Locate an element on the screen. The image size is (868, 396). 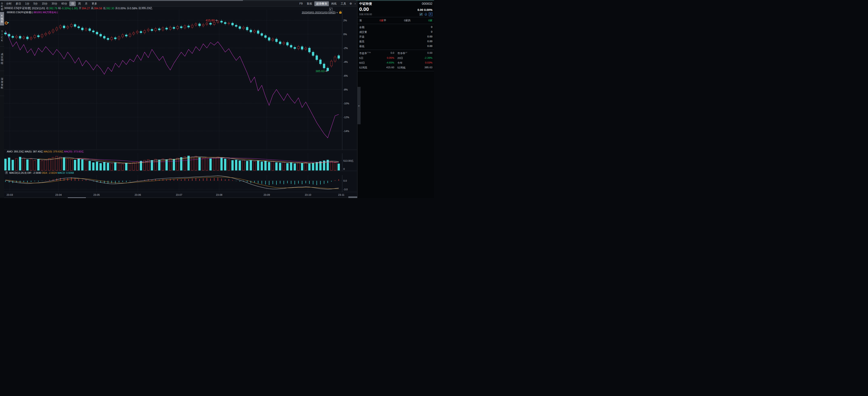
period-button-60分: 60分 is located at coordinates (64, 4).